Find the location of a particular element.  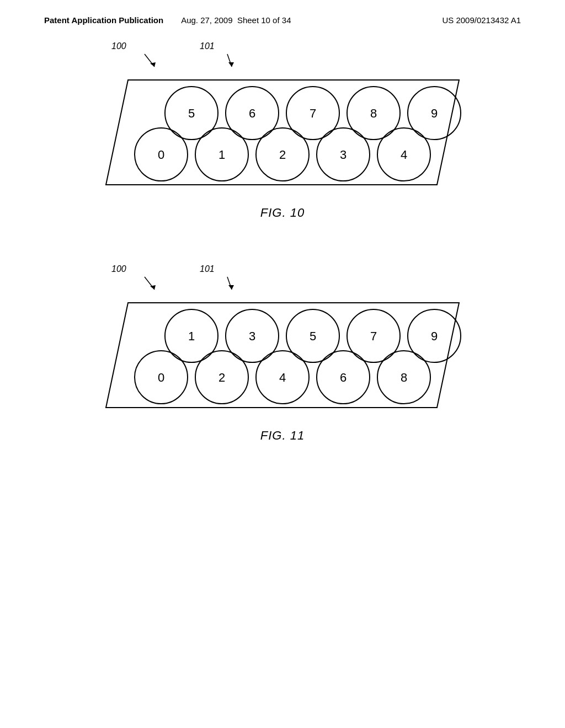

callout-101-fig11: 101 is located at coordinates (207, 269).